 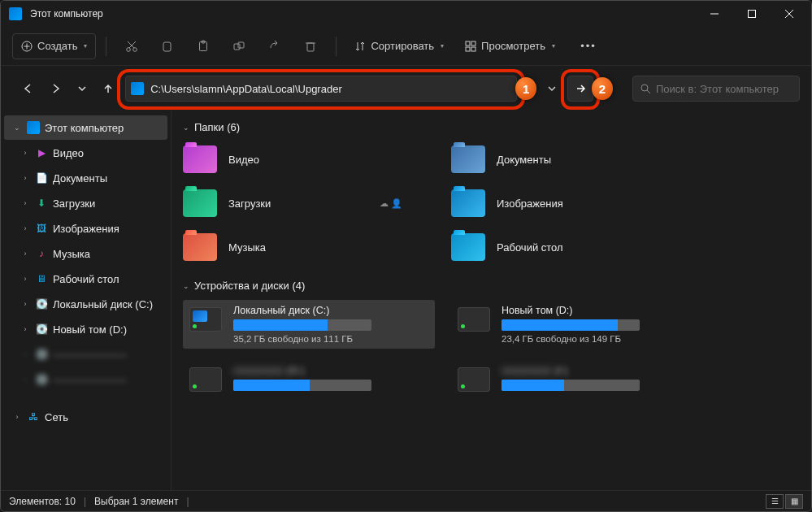 What do you see at coordinates (89, 228) in the screenshot?
I see `sidebar-item: › 🖼 Изображения` at bounding box center [89, 228].